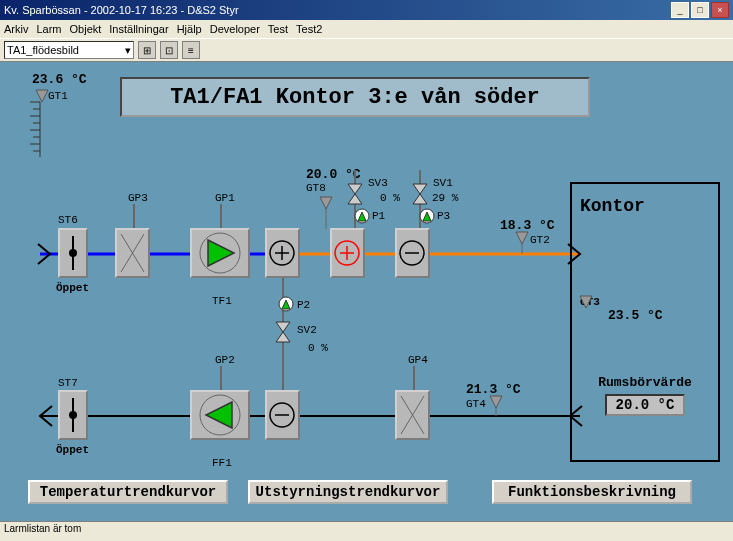 The height and width of the screenshot is (541, 733). Describe the element at coordinates (412, 415) in the screenshot. I see `filter-gp4` at that location.